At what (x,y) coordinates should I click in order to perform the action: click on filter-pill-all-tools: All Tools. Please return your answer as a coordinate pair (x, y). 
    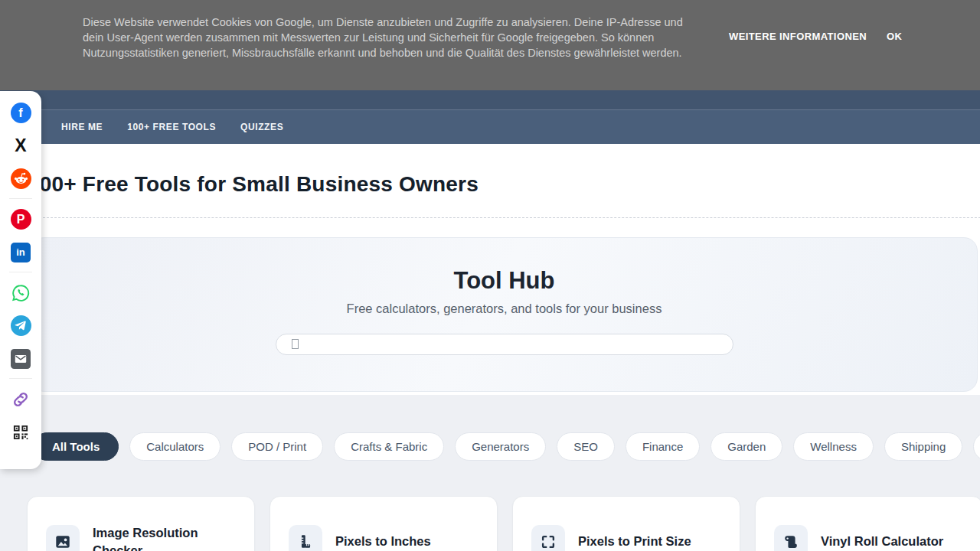
    Looking at the image, I should click on (76, 447).